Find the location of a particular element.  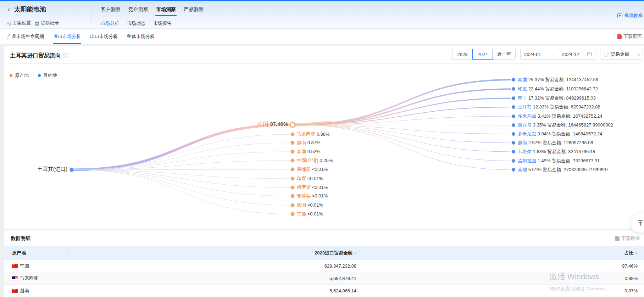

year-2024-button: 2024 is located at coordinates (483, 54).